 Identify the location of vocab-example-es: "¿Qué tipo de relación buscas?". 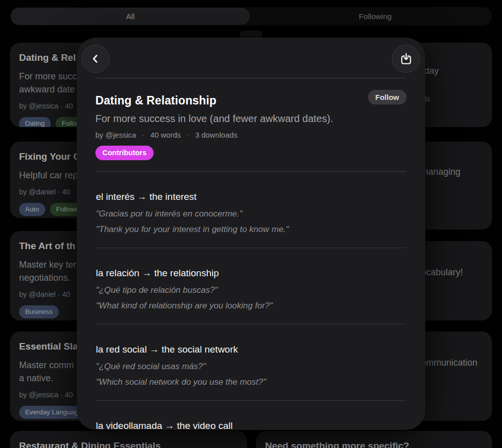
(251, 290).